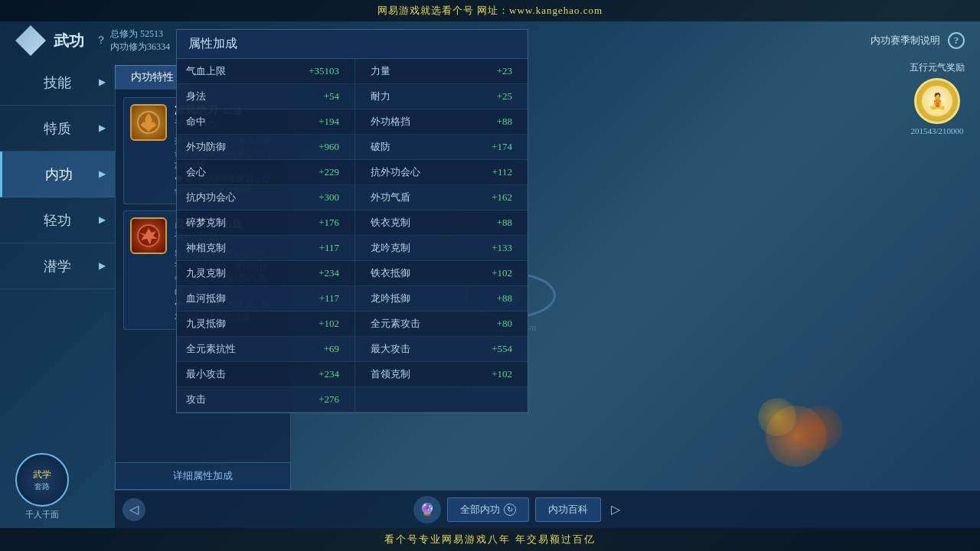  Describe the element at coordinates (427, 510) in the screenshot. I see `inner-scroll-icon: 🔮` at that location.